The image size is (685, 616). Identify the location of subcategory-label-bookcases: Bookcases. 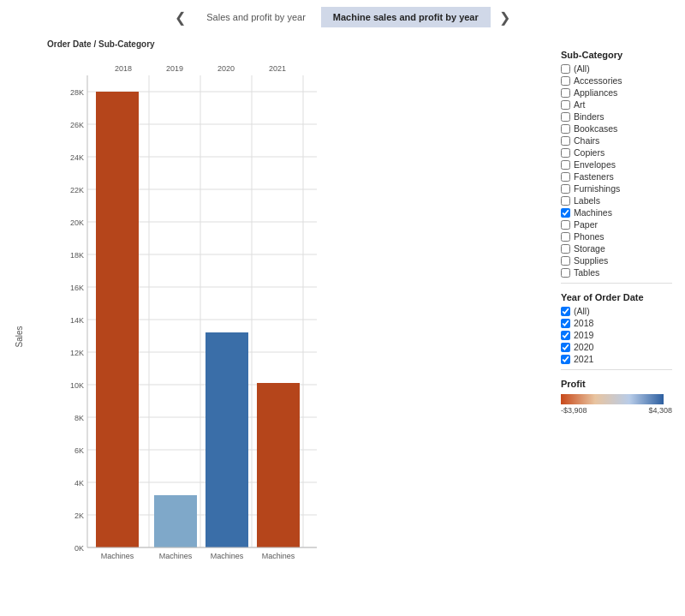
(596, 129).